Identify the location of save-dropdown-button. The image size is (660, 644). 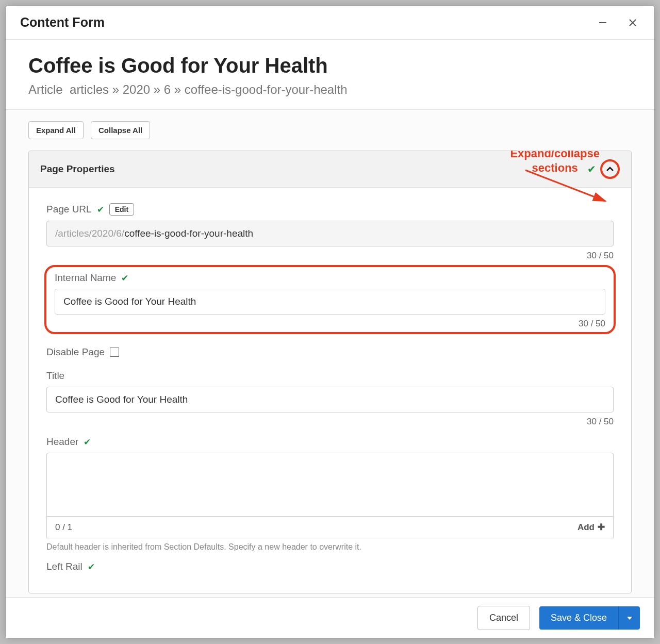
(629, 618).